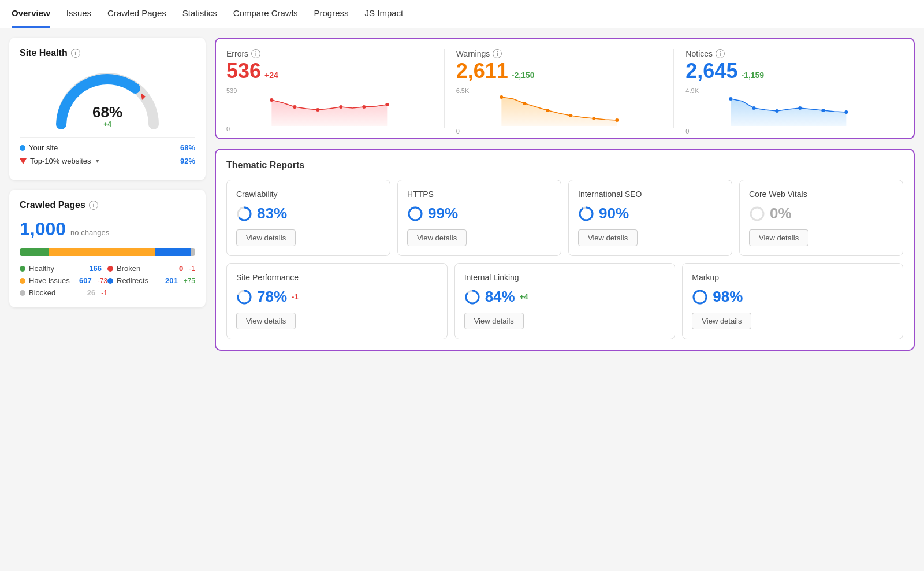 The width and height of the screenshot is (924, 571). What do you see at coordinates (23, 293) in the screenshot?
I see `dot-blocked` at bounding box center [23, 293].